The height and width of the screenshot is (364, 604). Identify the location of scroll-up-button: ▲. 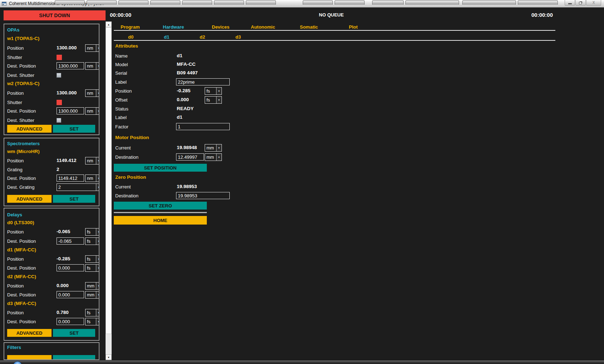
(109, 24).